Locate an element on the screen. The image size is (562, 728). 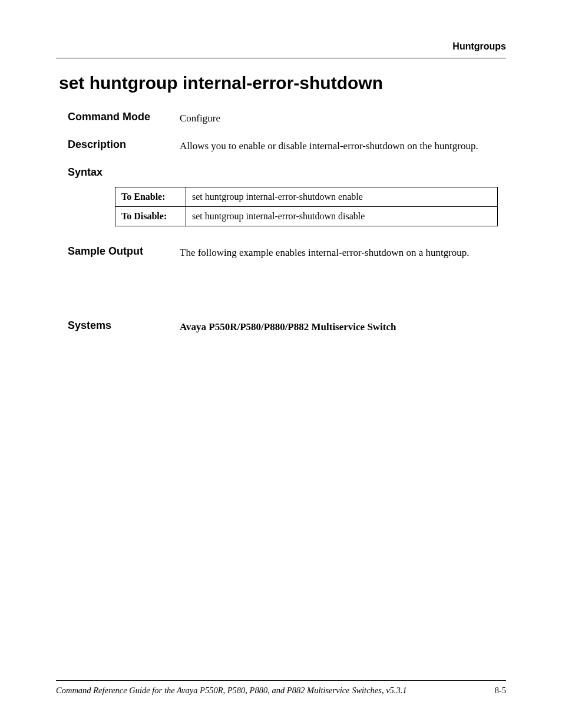
syntax-body is located at coordinates (343, 166).